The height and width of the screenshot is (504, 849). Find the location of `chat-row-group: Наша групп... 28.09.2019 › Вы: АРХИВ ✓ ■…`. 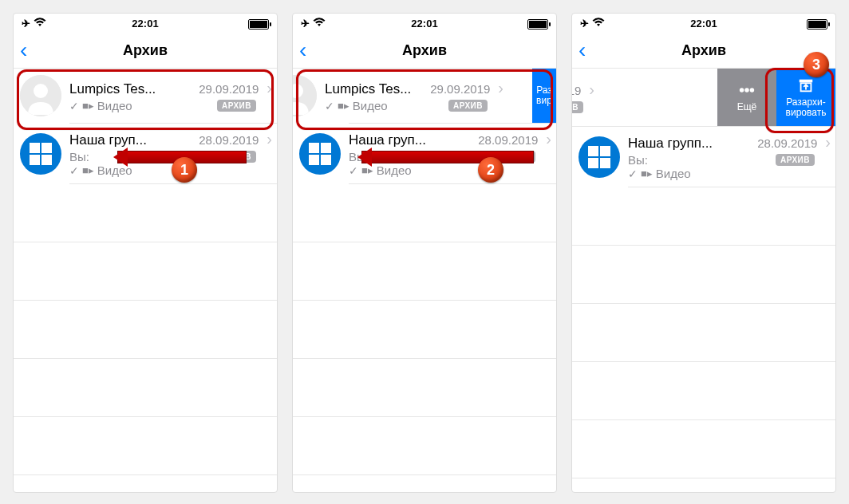

chat-row-group: Наша групп... 28.09.2019 › Вы: АРХИВ ✓ ■… is located at coordinates (704, 156).